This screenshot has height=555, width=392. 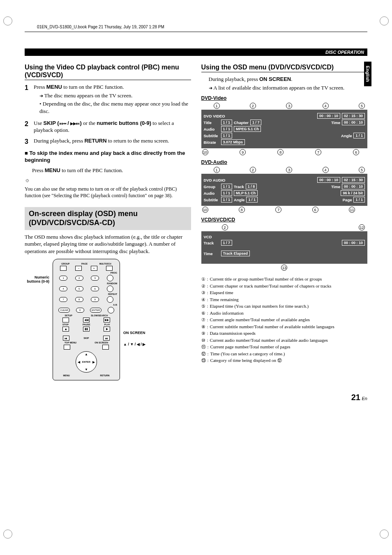 What do you see at coordinates (108, 180) in the screenshot?
I see `tip-icon: ☼` at bounding box center [108, 180].